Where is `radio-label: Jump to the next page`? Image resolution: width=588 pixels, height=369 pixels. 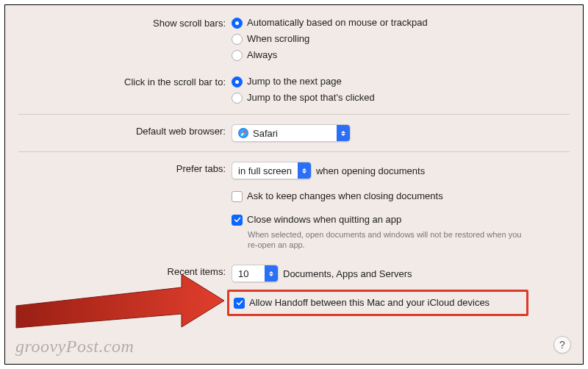 radio-label: Jump to the next page is located at coordinates (294, 82).